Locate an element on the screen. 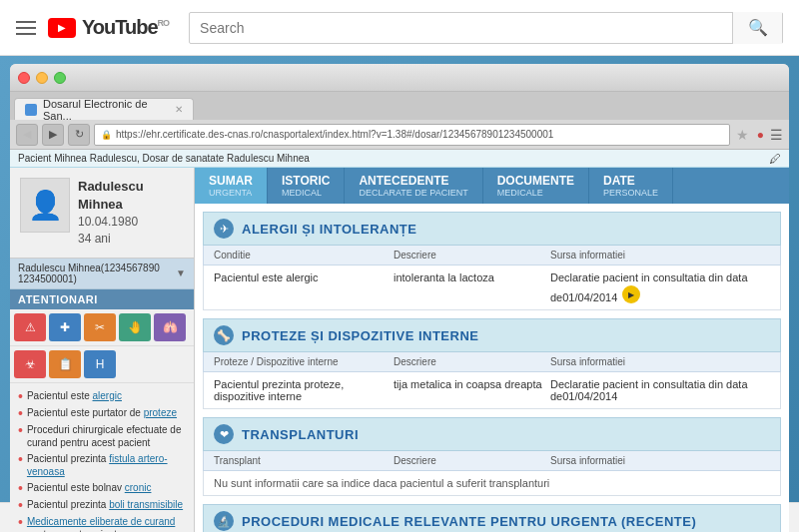 The image size is (799, 532). alert-icon-2: ✚ is located at coordinates (65, 327).